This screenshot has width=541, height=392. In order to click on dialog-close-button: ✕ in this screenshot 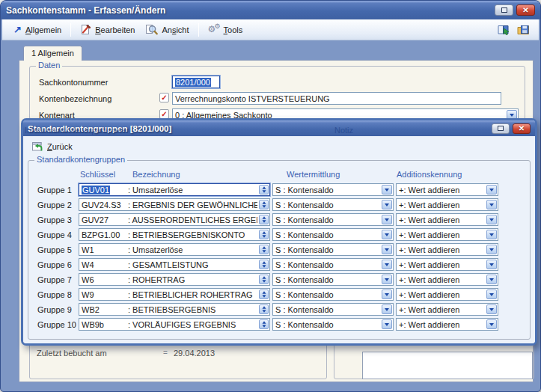, I will do `click(522, 129)`.